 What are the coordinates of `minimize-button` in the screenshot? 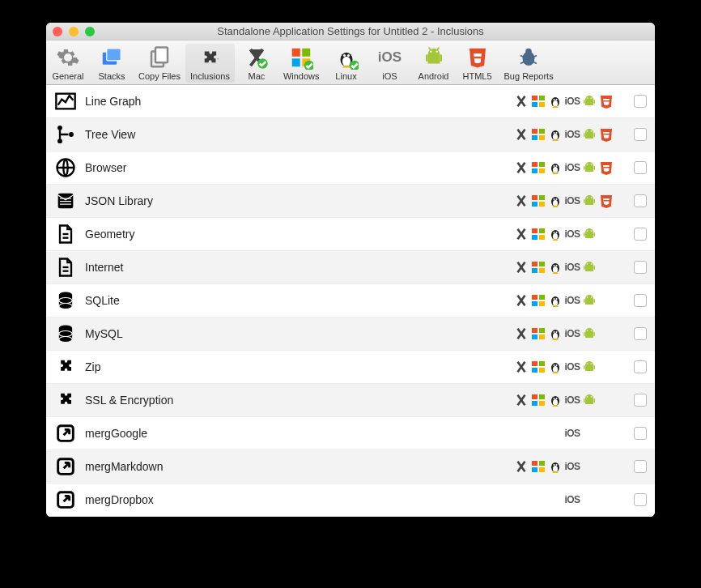 It's located at (74, 32).